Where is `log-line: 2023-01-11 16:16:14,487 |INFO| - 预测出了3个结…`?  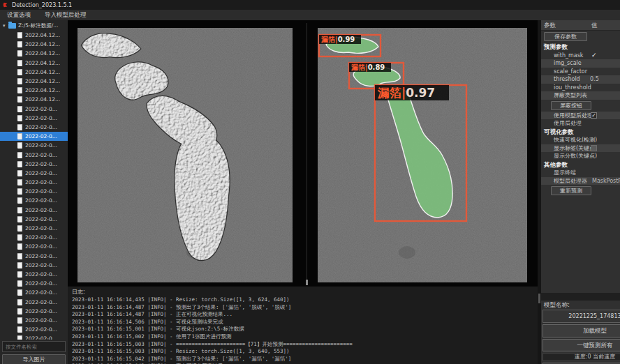
log-line: 2023-01-11 16:16:14,487 |INFO| - 预测出了3个结… is located at coordinates (302, 308).